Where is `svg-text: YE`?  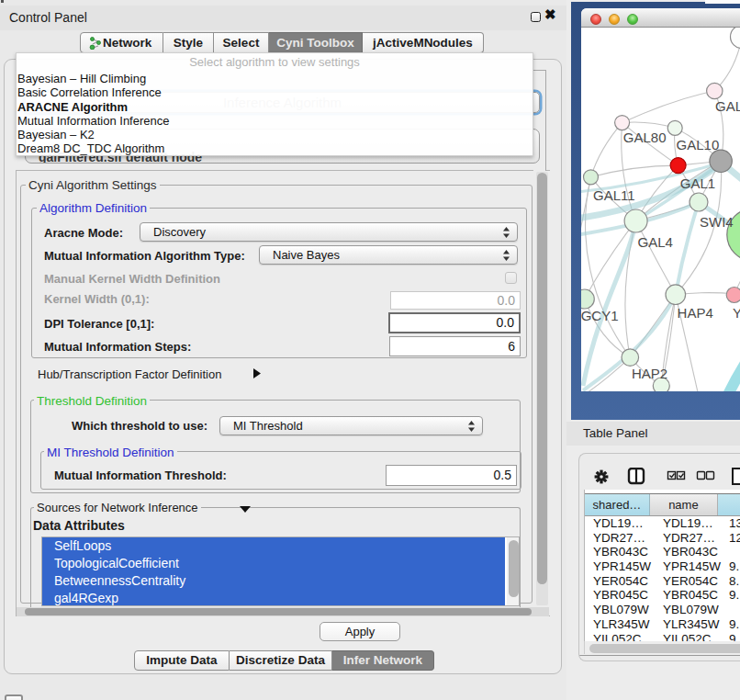 svg-text: YE is located at coordinates (736, 312).